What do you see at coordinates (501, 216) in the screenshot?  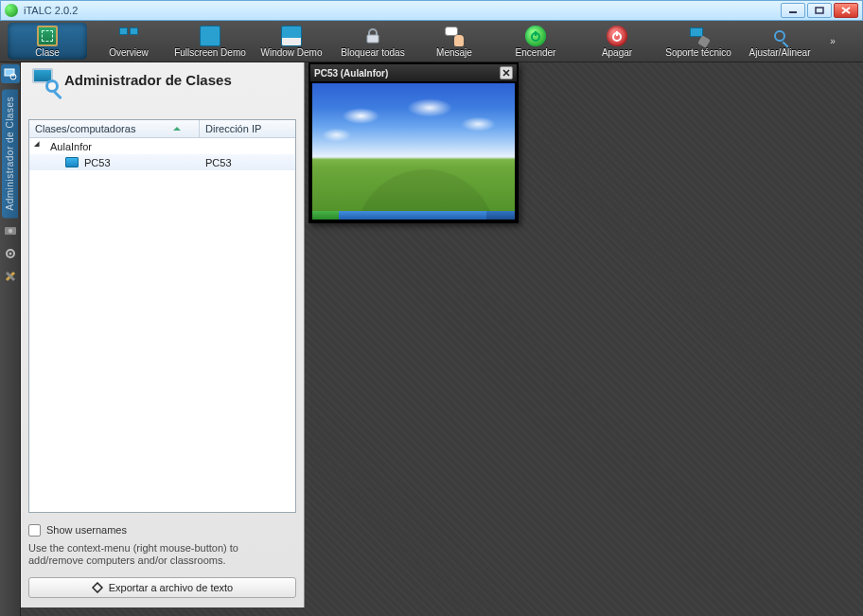 I see `client-tray` at bounding box center [501, 216].